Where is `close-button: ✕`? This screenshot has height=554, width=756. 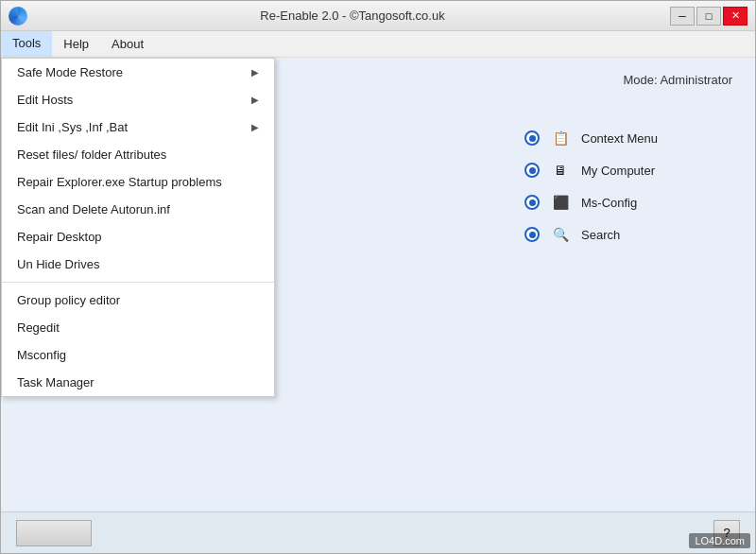 close-button: ✕ is located at coordinates (735, 16).